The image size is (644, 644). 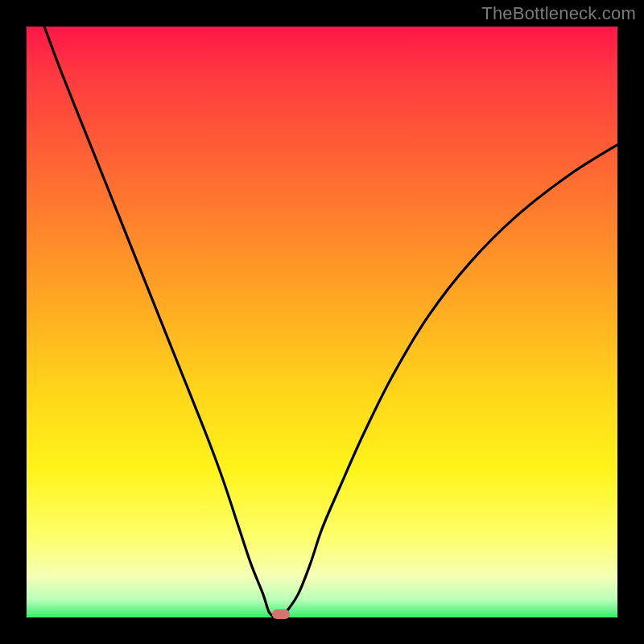 I want to click on min-marker, so click(x=281, y=614).